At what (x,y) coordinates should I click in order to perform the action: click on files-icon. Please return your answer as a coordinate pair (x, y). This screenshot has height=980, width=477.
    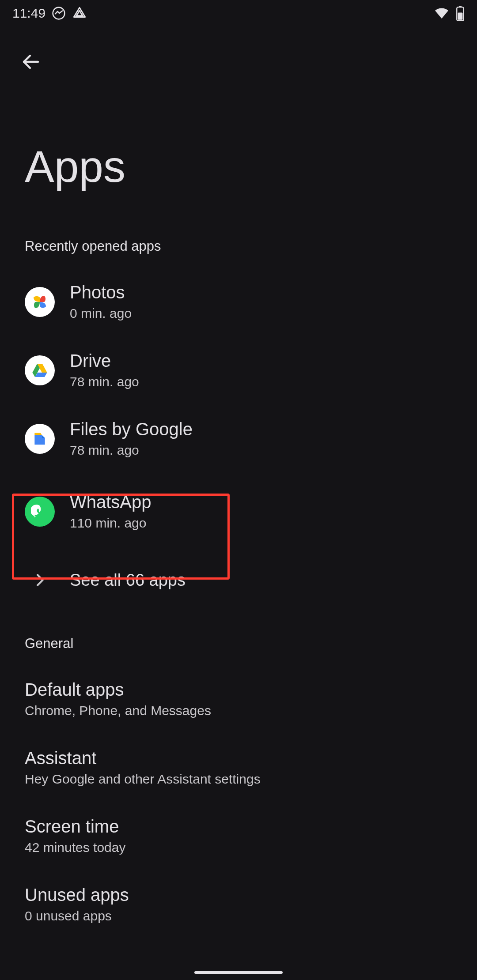
    Looking at the image, I should click on (40, 439).